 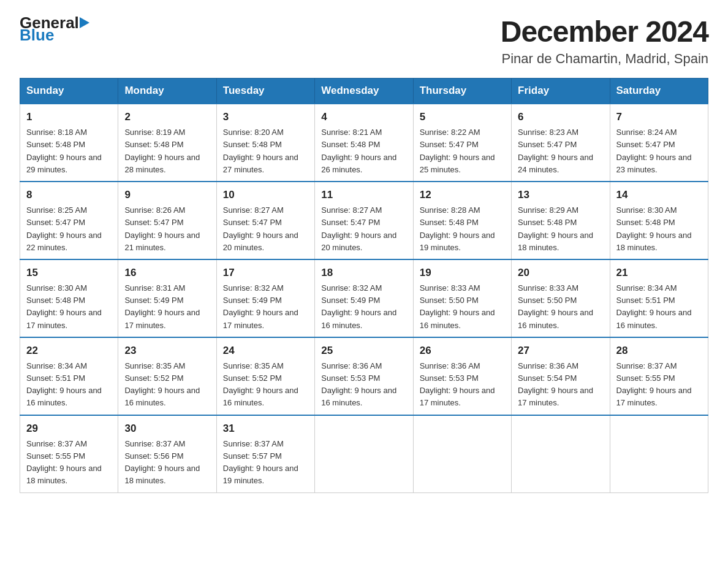 I want to click on calendar-cell: 25Sunrise: 8:36 AMSunset: 5:53 PMDayligh…, so click(x=364, y=377).